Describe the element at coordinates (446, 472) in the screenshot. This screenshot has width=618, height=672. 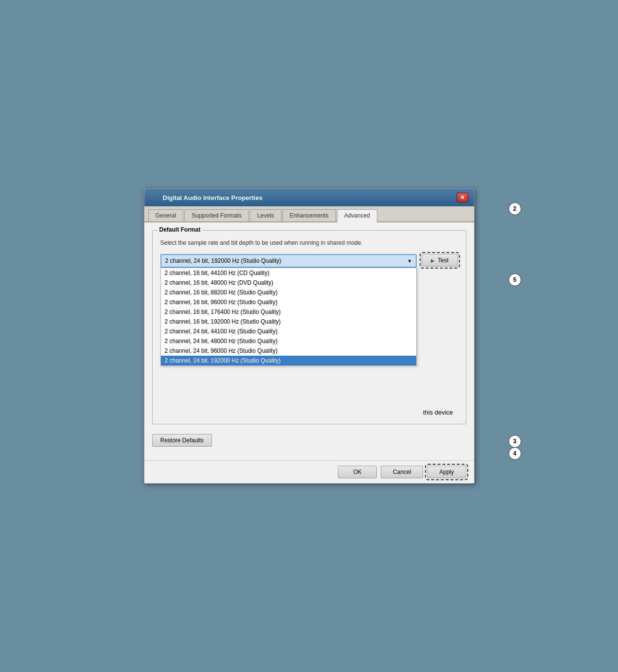
I see `apply-button: Apply` at that location.